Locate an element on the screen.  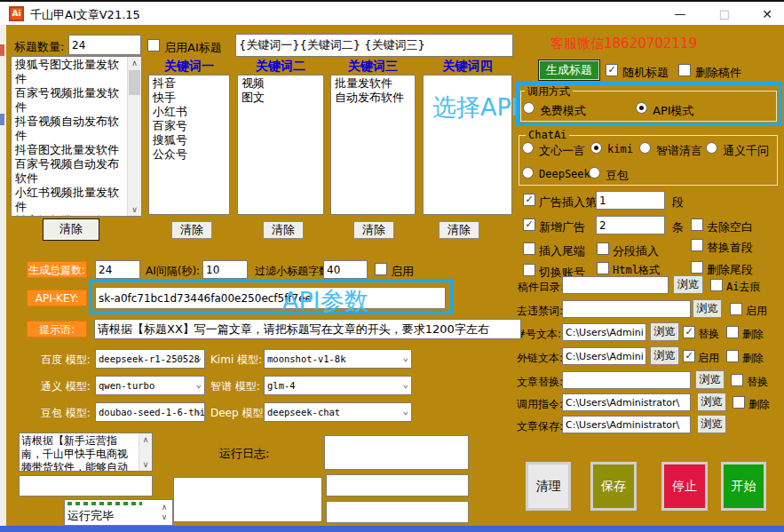
list-item: 快手 is located at coordinates (189, 98).